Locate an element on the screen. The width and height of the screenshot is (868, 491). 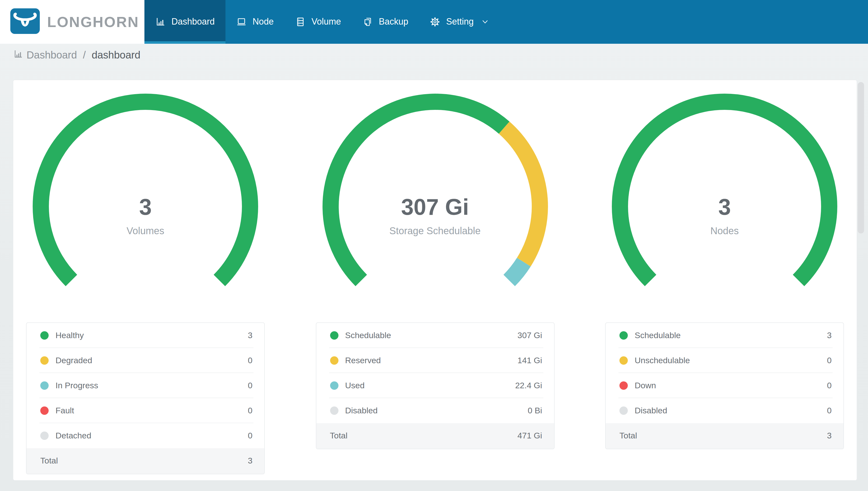
breadcrumb: Dashboard / dashboard is located at coordinates (441, 55).